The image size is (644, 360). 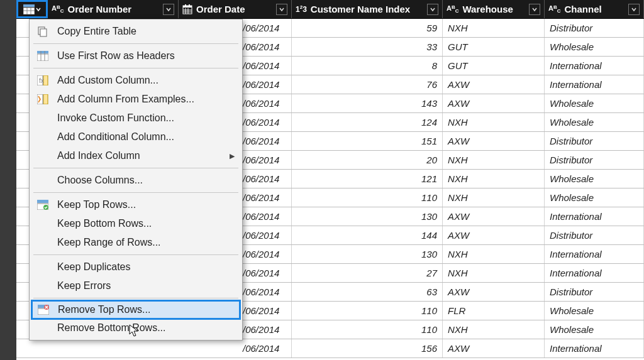 I want to click on menu-label: Add Column From Examples..., so click(x=146, y=99).